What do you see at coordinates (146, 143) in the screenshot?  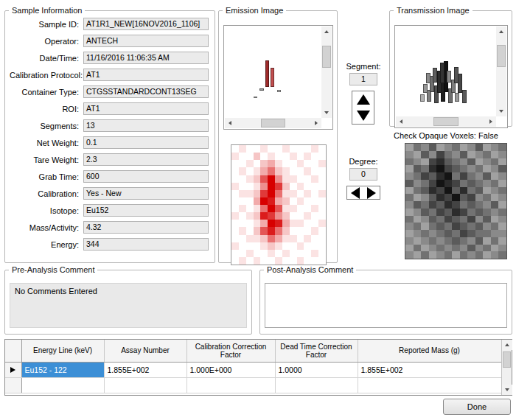 I see `net-weight-field: 0.1` at bounding box center [146, 143].